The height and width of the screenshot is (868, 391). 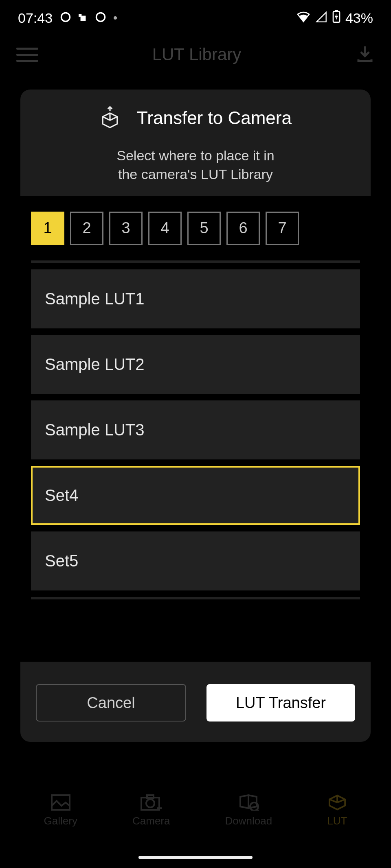 I want to click on slot-item: Set5, so click(x=196, y=561).